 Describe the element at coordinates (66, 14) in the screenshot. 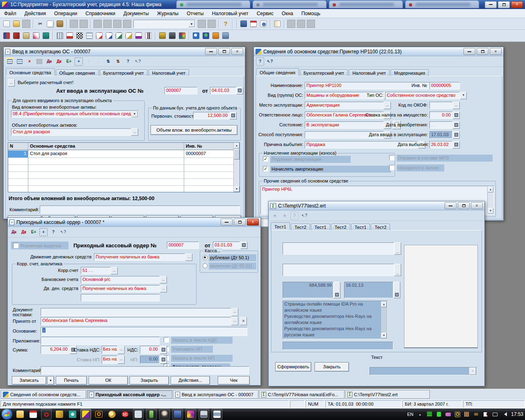

I see `menu-operations: Операции` at that location.